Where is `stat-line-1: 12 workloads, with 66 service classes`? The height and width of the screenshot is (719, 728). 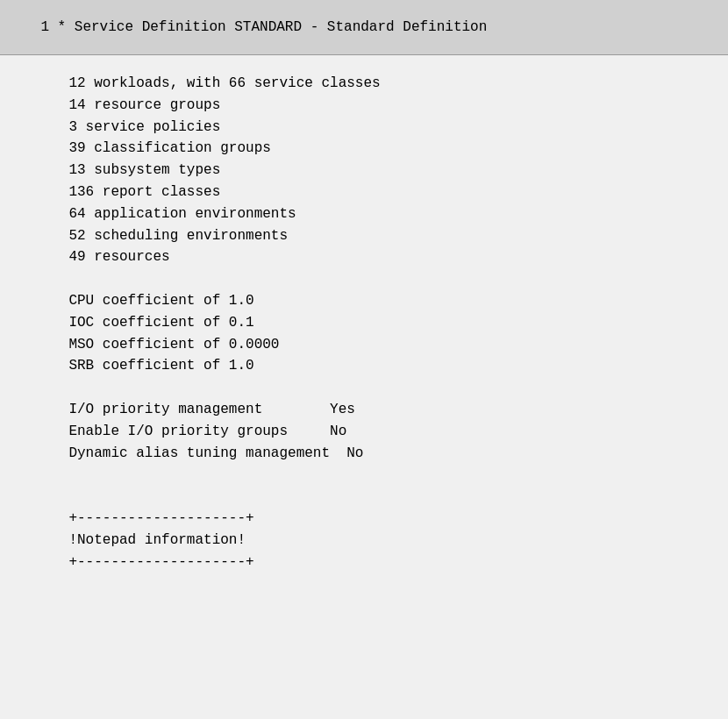 stat-line-1: 12 workloads, with 66 service classes is located at coordinates (364, 84).